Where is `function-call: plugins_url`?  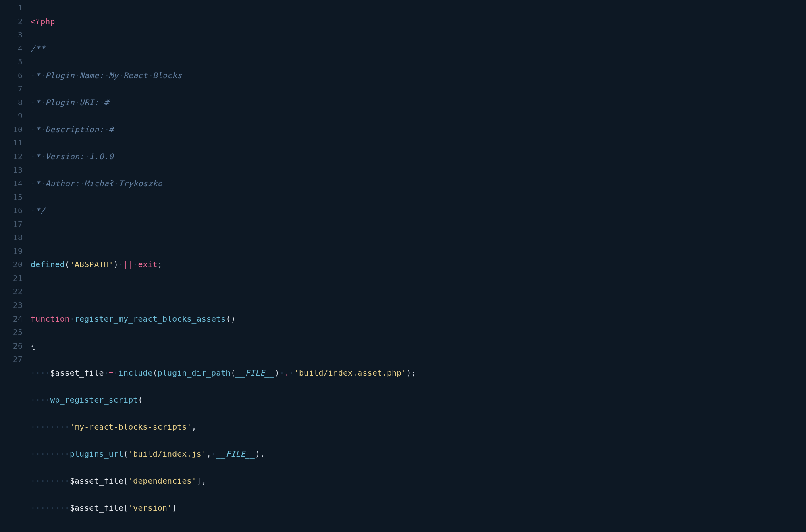 function-call: plugins_url is located at coordinates (97, 454).